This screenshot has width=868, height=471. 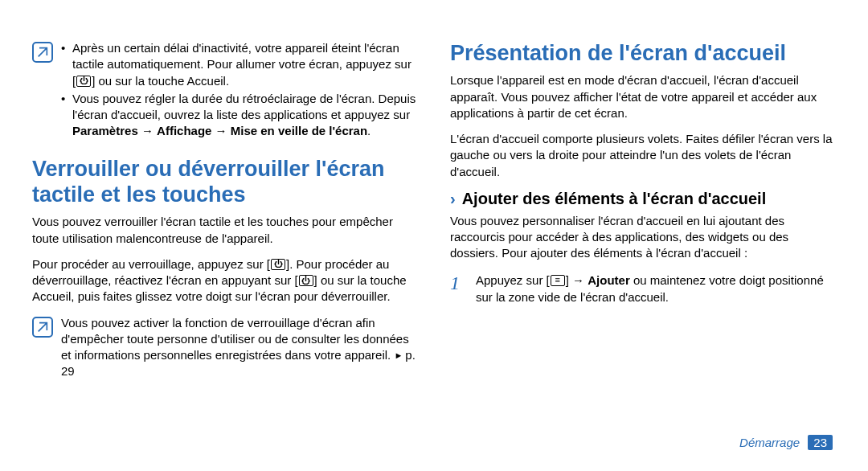 I want to click on note1-item-1: Après un certain délai d'inactivité, vot…, so click(x=240, y=64).